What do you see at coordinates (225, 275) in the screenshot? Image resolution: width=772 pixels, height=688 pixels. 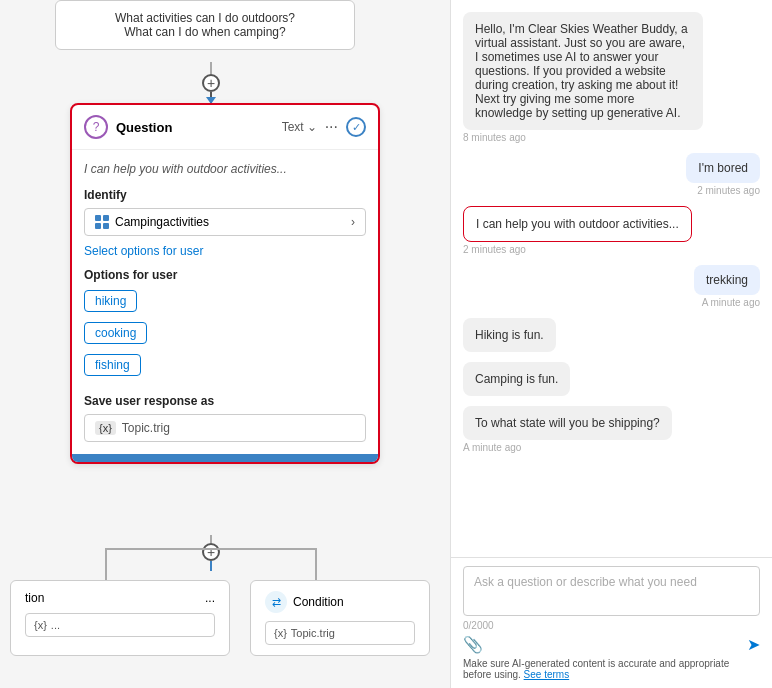 I see `options-label: Options for user` at bounding box center [225, 275].